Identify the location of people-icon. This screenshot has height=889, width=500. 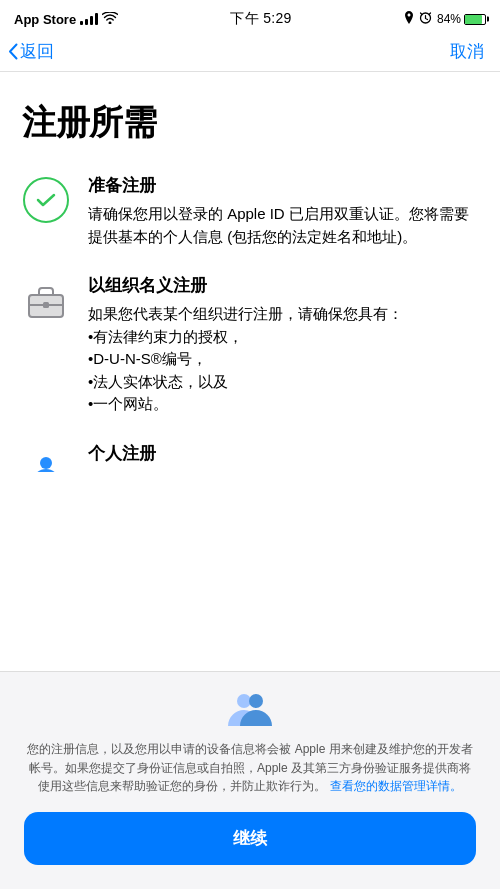
(250, 710).